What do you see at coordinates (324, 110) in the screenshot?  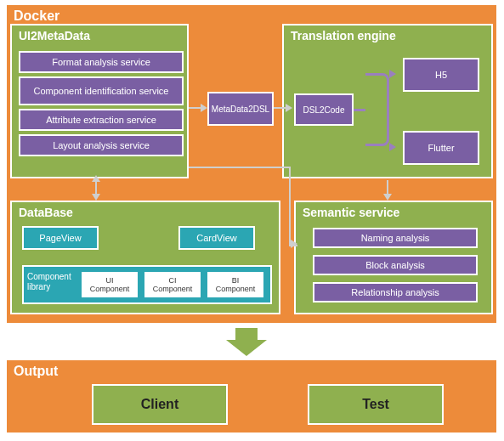 I see `dsl2code-node: DSL2Code` at bounding box center [324, 110].